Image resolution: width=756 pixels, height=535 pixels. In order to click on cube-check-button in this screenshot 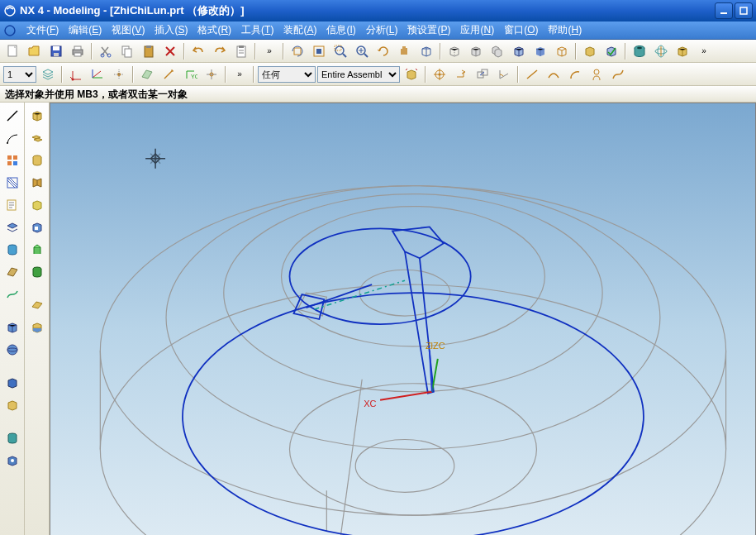, I will do `click(611, 51)`.